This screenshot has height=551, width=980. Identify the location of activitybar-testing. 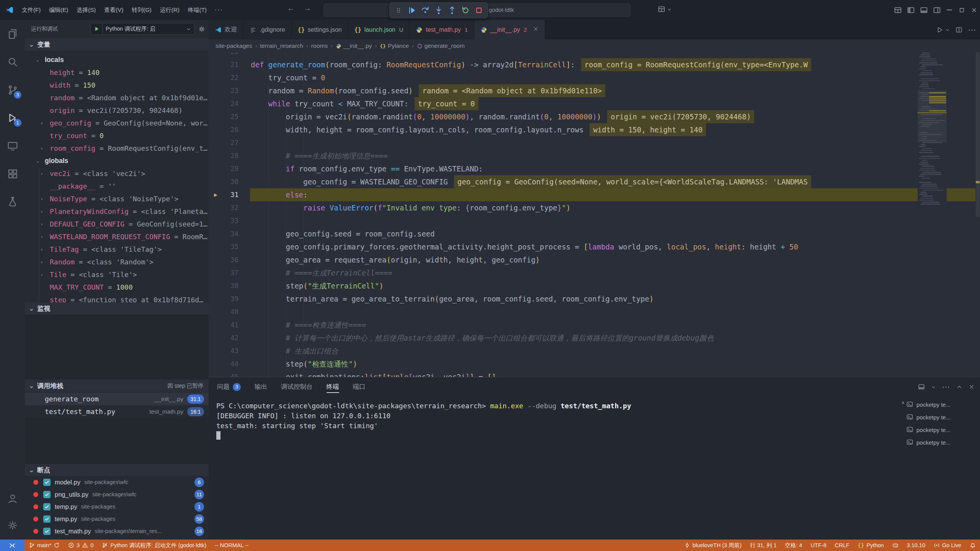
(12, 201).